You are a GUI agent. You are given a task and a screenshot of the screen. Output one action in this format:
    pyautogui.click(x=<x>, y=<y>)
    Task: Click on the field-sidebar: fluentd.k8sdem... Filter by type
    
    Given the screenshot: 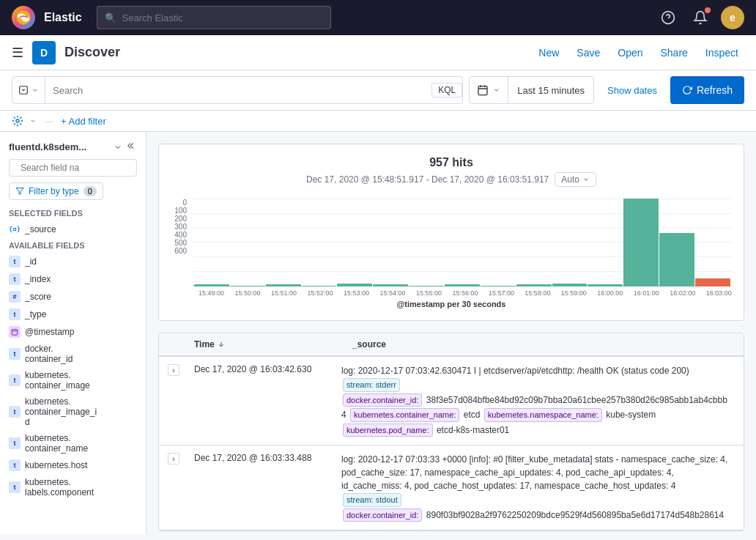 What is the action you would take?
    pyautogui.click(x=73, y=333)
    